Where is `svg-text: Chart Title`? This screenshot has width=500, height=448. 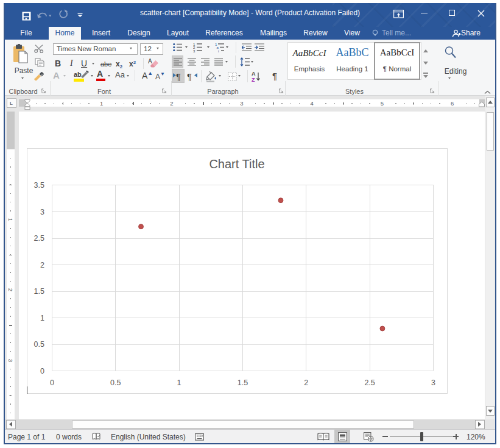 svg-text: Chart Title is located at coordinates (236, 164).